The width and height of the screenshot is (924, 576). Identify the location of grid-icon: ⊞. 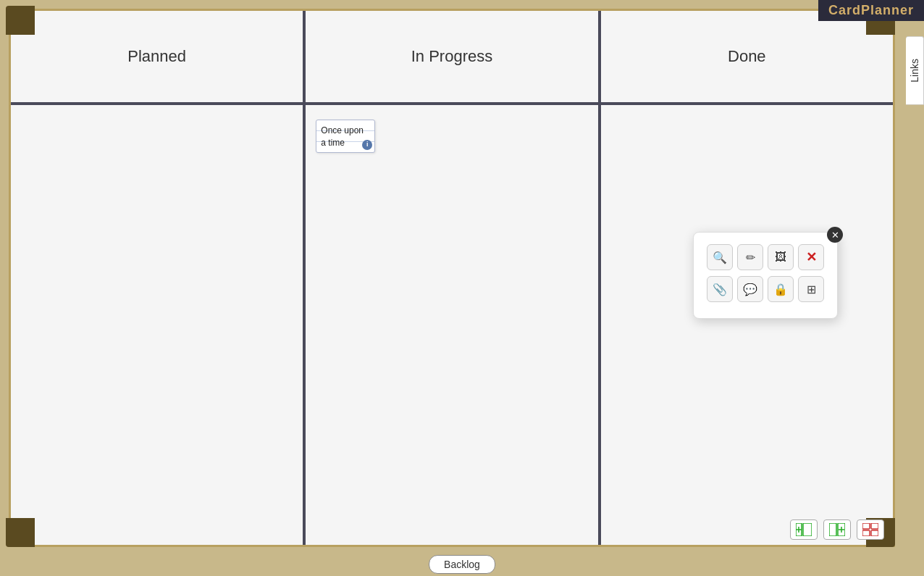
(811, 290).